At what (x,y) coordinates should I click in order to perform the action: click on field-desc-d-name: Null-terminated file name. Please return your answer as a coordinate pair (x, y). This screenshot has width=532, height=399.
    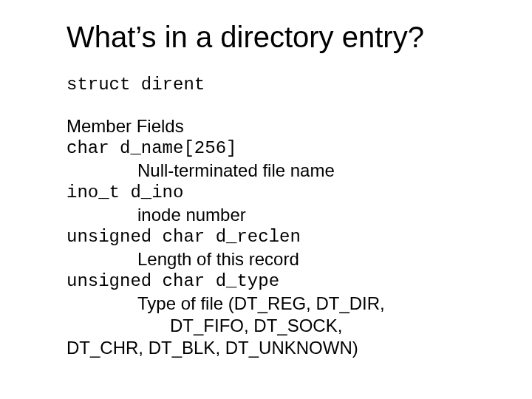
    Looking at the image, I should click on (277, 171).